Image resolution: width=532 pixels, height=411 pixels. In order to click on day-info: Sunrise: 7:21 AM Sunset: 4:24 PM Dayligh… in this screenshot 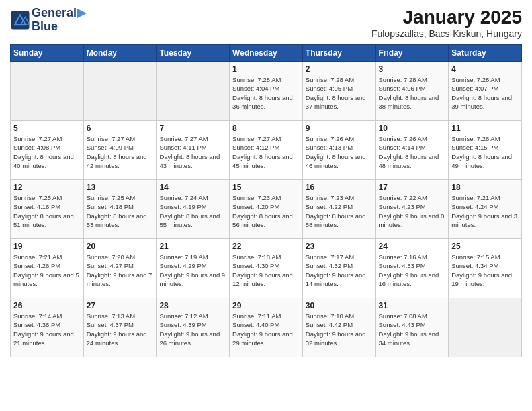, I will do `click(485, 211)`.